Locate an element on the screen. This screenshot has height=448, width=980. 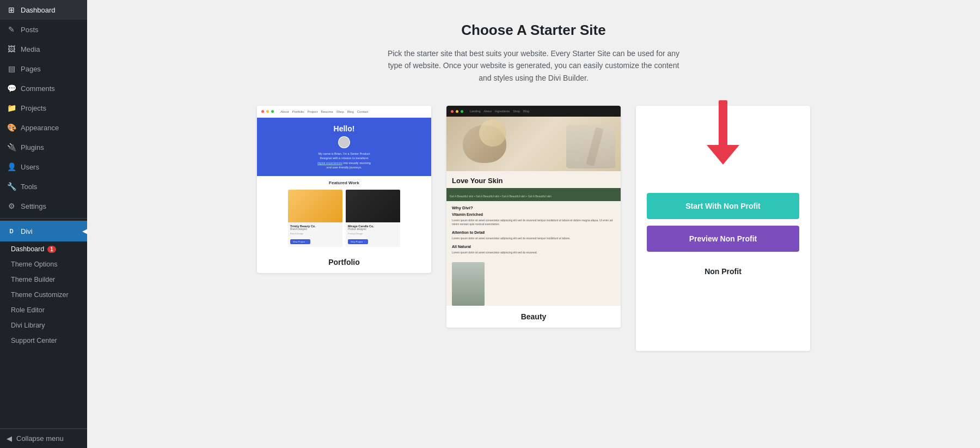
sidebar-item-settings: ⚙ Settings is located at coordinates (44, 206).